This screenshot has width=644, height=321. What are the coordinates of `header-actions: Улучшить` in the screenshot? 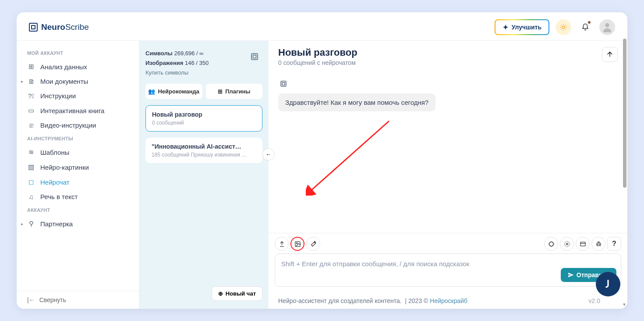 It's located at (555, 27).